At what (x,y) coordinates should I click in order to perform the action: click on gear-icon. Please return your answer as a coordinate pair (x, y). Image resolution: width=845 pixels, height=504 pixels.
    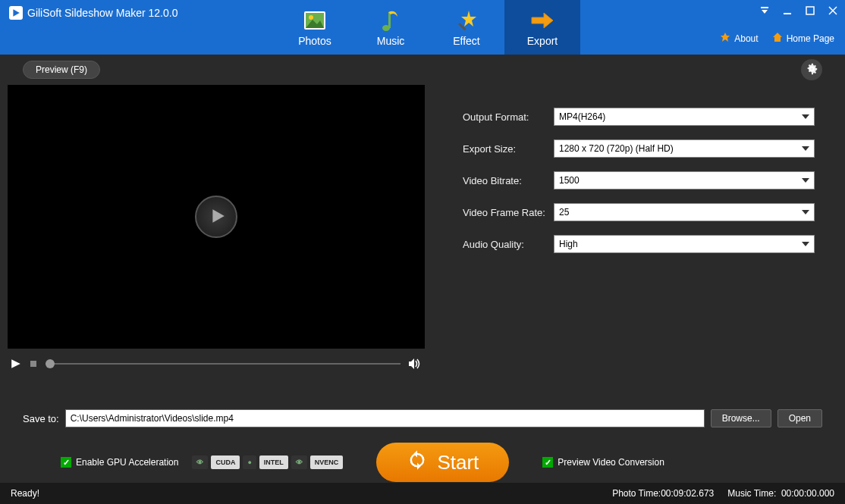
    Looking at the image, I should click on (812, 70).